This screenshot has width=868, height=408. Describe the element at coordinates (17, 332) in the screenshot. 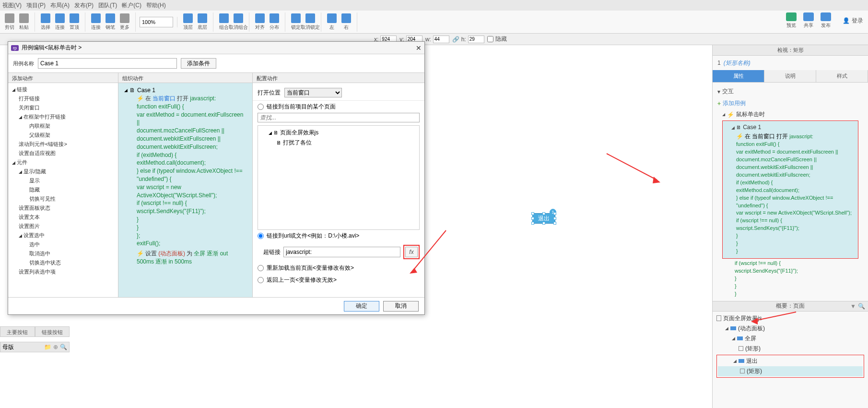

I see `lib-tab-1: 主要按钮` at that location.